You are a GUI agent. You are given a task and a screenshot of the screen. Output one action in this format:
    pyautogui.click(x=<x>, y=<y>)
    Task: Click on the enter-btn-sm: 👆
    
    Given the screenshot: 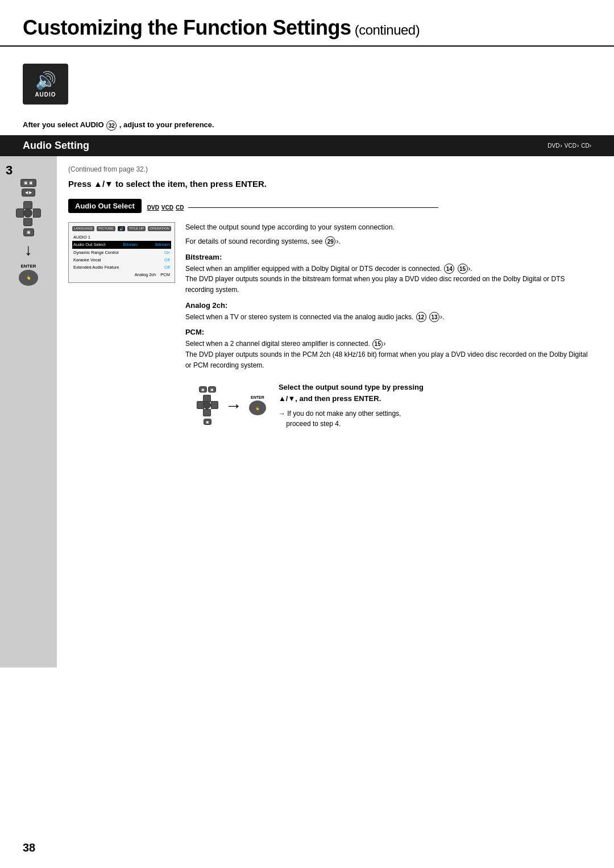 What is the action you would take?
    pyautogui.click(x=258, y=408)
    